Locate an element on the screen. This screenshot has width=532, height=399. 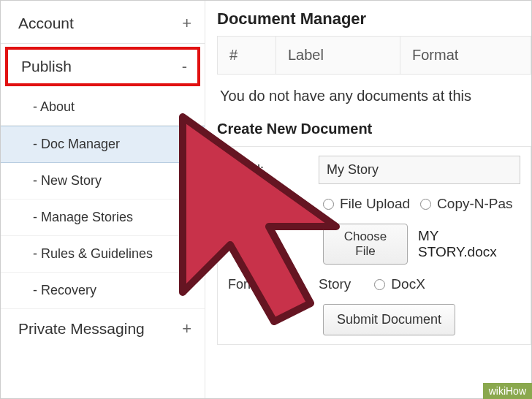
label-field-label: Label: is located at coordinates (268, 170).